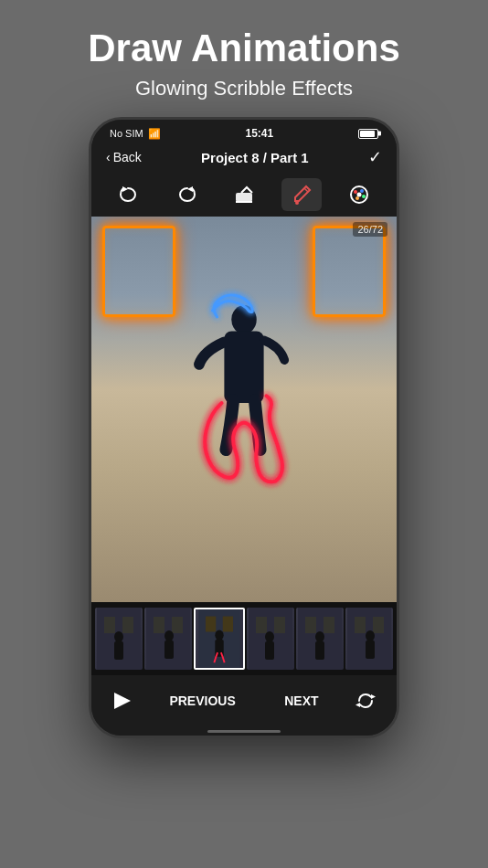 This screenshot has height=868, width=488. What do you see at coordinates (368, 133) in the screenshot?
I see `status-right` at bounding box center [368, 133].